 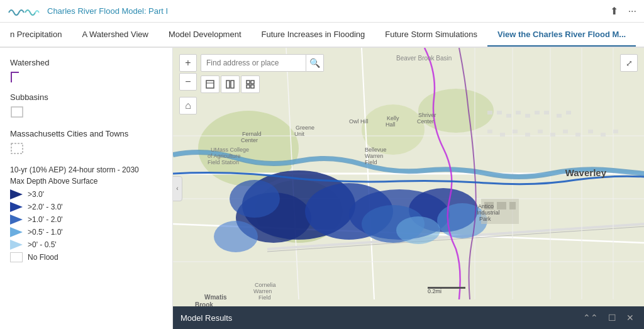 What do you see at coordinates (17, 112) in the screenshot?
I see `subbasins-icon` at bounding box center [17, 112].